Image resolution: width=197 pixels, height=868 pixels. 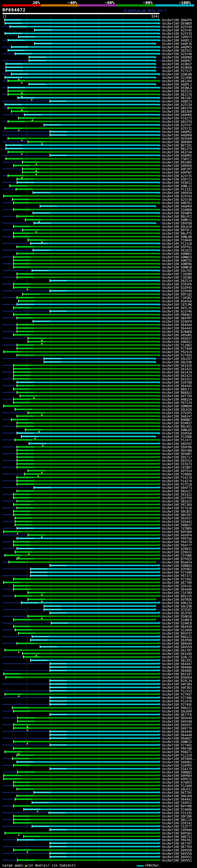 What do you see at coordinates (177, 281) in the screenshot?
I see `uniref-hit-label: UniRef100_Q9ZSJ4` at bounding box center [177, 281].